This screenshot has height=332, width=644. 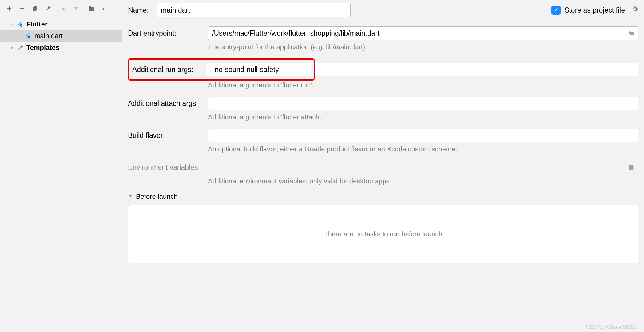 What do you see at coordinates (103, 9) in the screenshot?
I see `expand-toolbar-button: »` at bounding box center [103, 9].